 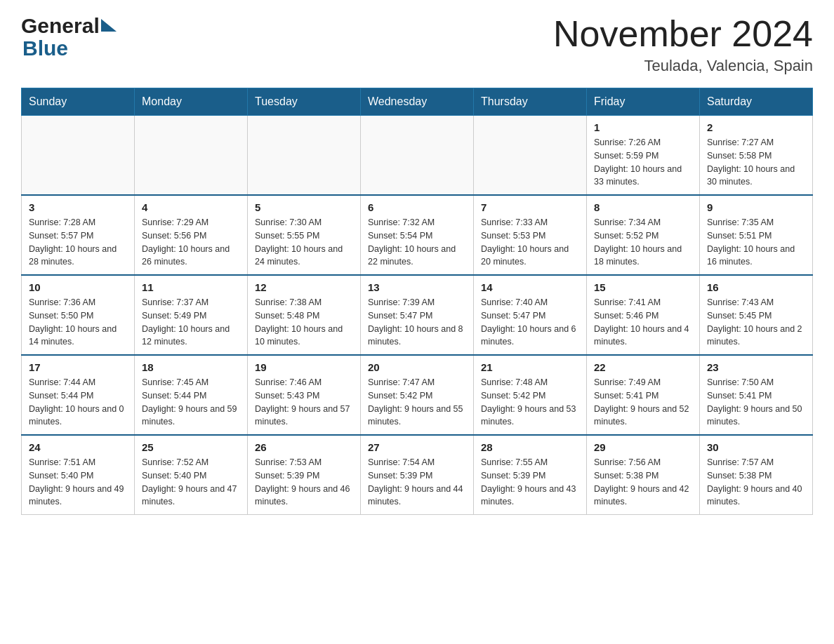 I want to click on day-info: Sunrise: 7:32 AM Sunset: 5:54 PM Dayligh…, so click(x=417, y=243).